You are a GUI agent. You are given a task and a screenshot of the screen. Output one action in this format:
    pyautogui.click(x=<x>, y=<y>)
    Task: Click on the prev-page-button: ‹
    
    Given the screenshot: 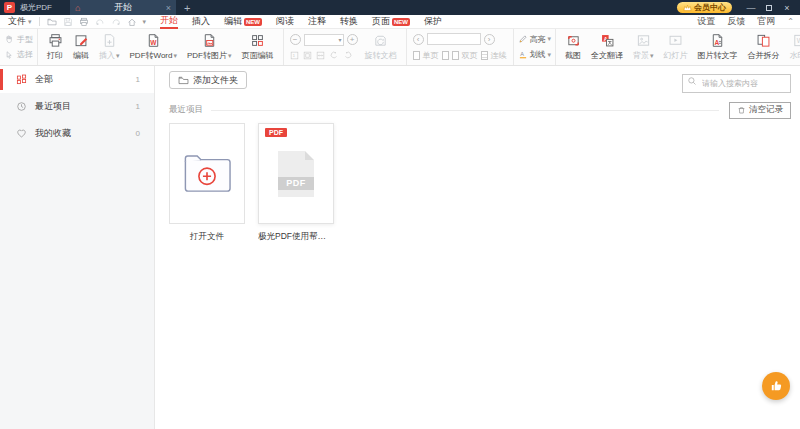 What is the action you would take?
    pyautogui.click(x=418, y=40)
    